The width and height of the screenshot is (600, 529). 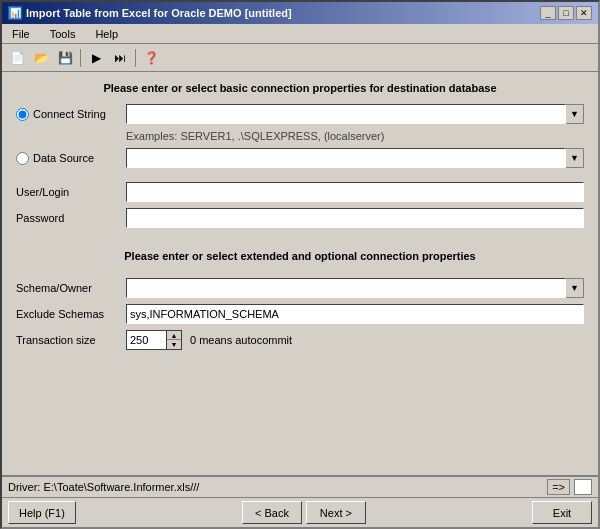 What do you see at coordinates (355, 218) in the screenshot?
I see `password-input` at bounding box center [355, 218].